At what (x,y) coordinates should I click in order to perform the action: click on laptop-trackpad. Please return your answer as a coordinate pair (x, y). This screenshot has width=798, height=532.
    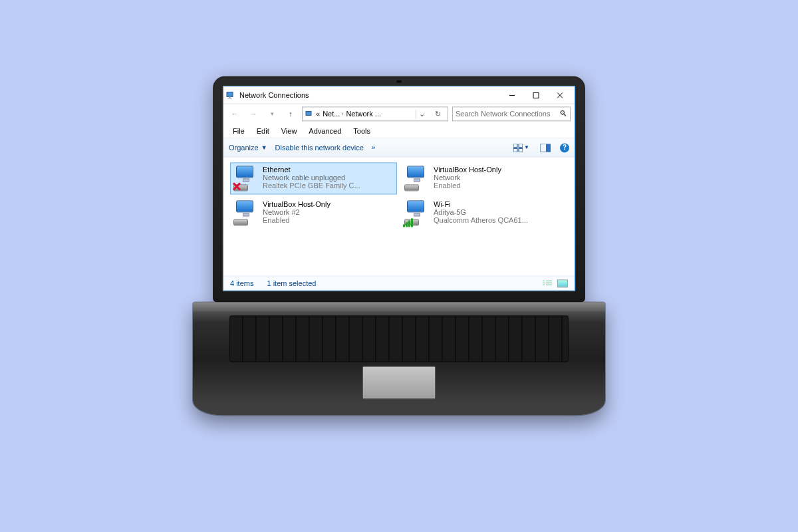
    Looking at the image, I should click on (399, 382).